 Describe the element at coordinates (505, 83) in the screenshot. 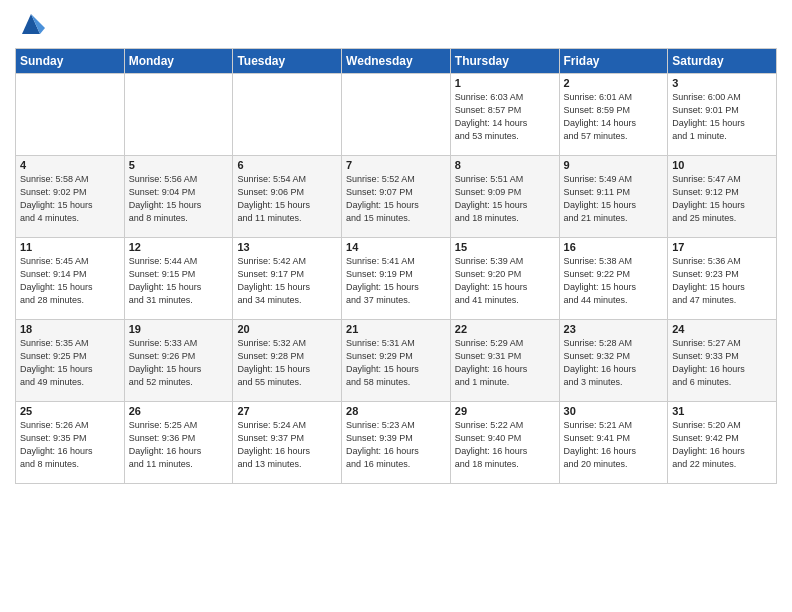

I see `day-number: 1` at that location.